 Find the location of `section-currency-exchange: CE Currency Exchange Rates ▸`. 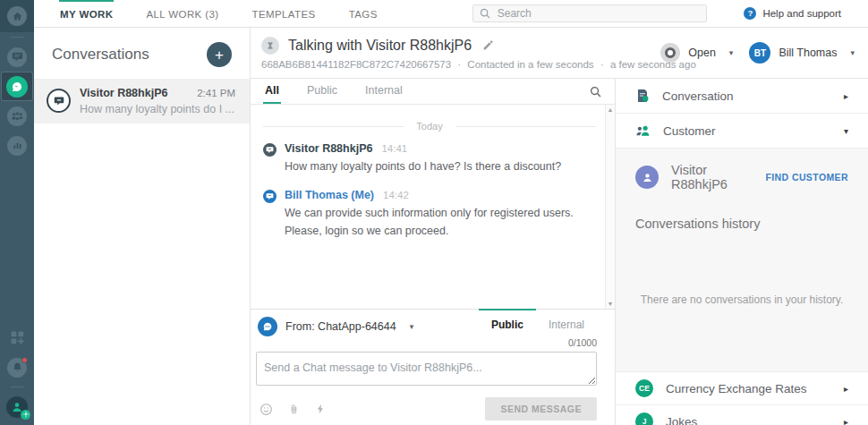

section-currency-exchange: CE Currency Exchange Rates ▸ is located at coordinates (742, 388).